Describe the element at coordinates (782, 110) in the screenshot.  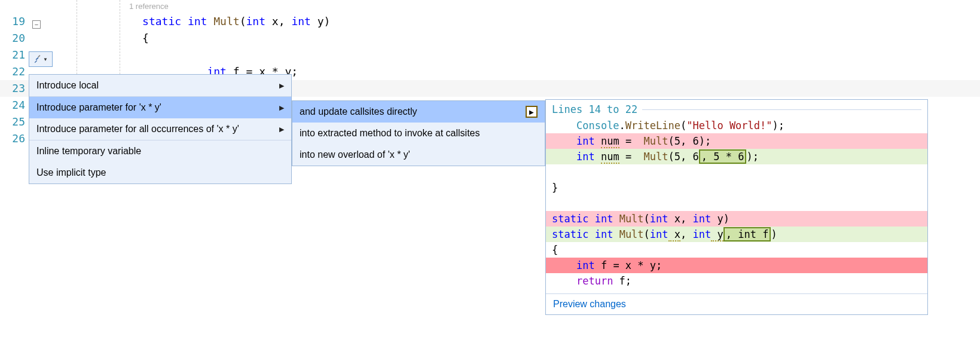
I see `preview-header-rule` at that location.